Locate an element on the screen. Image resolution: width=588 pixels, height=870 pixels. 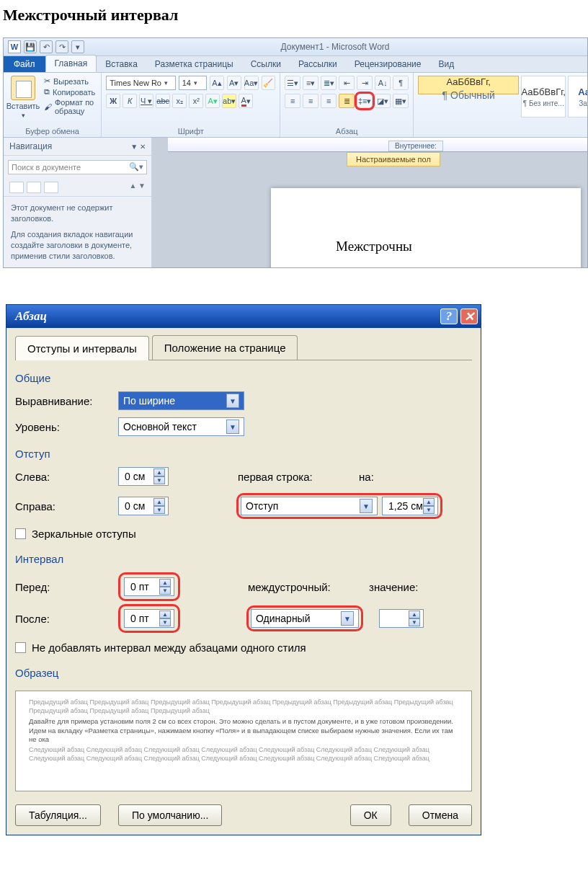
cancel-button: Отмена is located at coordinates (440, 815).